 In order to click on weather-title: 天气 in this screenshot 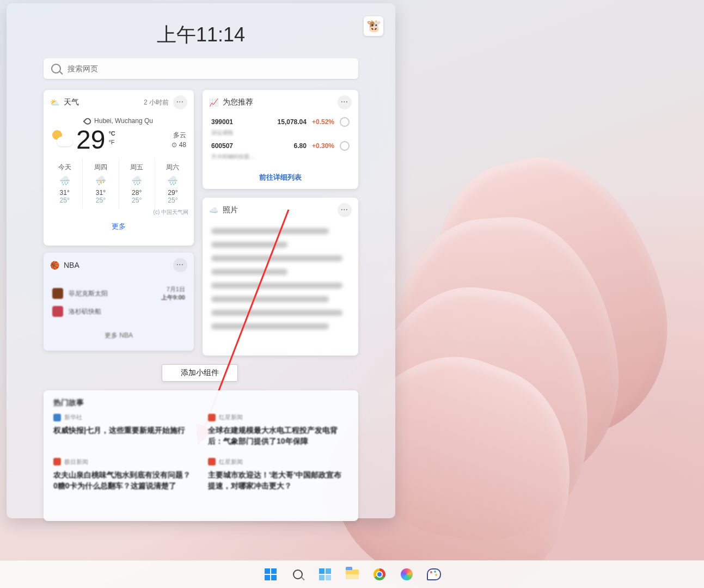, I will do `click(71, 102)`.